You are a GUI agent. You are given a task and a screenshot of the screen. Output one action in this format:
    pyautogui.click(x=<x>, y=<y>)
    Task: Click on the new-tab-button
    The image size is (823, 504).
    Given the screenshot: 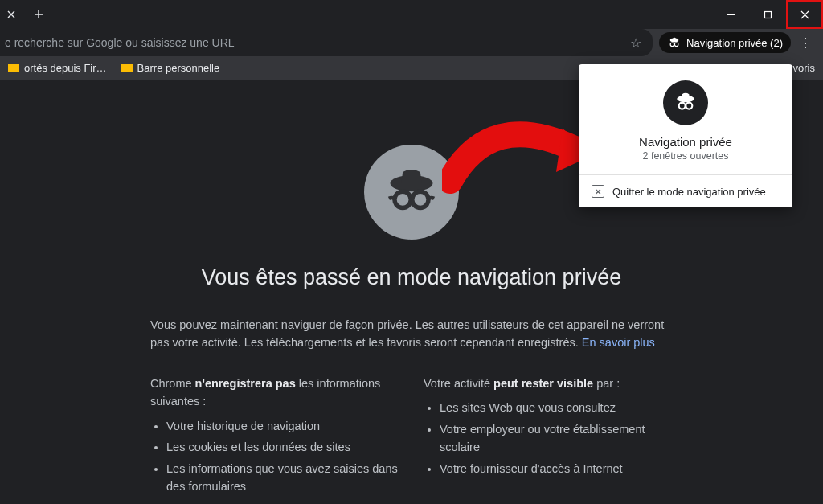 What is the action you would take?
    pyautogui.click(x=39, y=14)
    